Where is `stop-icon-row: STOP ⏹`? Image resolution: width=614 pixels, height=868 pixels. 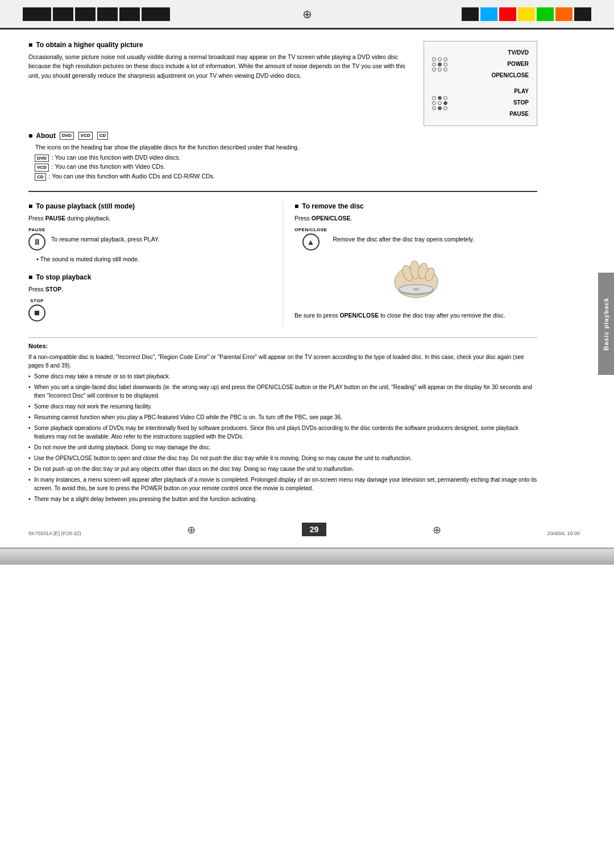
stop-icon-row: STOP ⏹ is located at coordinates (150, 310).